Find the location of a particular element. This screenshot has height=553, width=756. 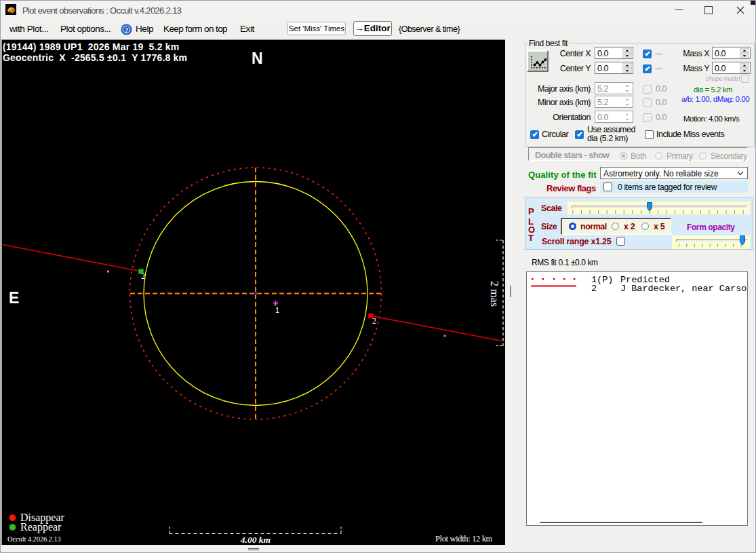

svg-text: Reappear is located at coordinates (41, 527).